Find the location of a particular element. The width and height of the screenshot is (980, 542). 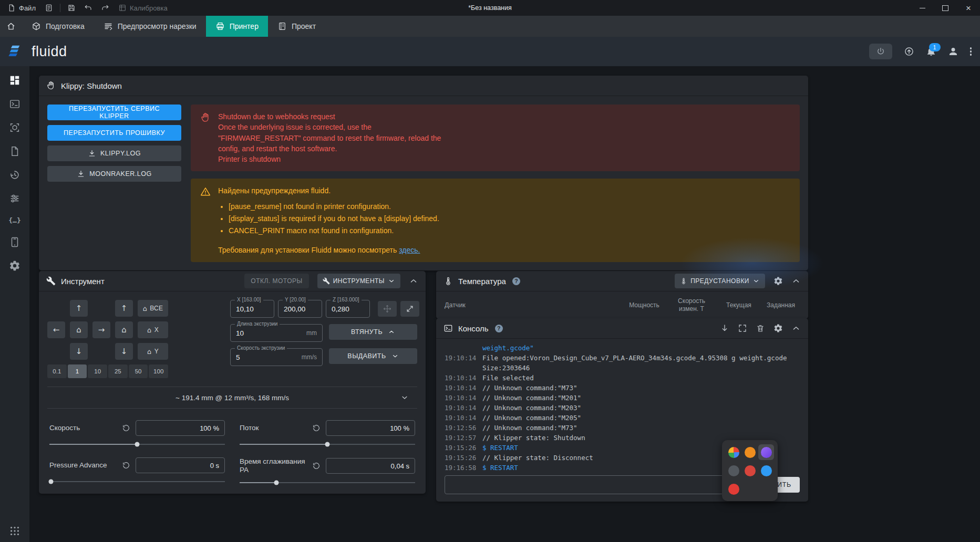

tab-printer: Принтер is located at coordinates (237, 26).